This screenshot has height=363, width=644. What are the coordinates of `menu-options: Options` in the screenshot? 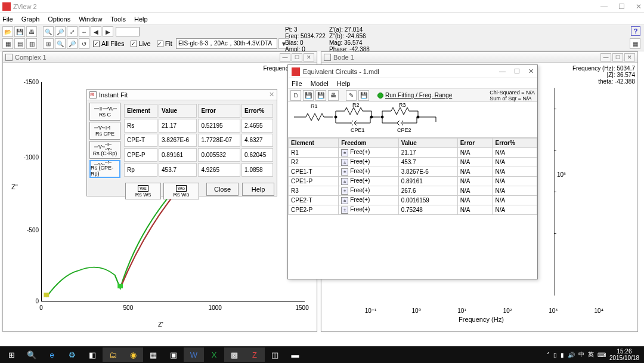 It's located at (59, 19).